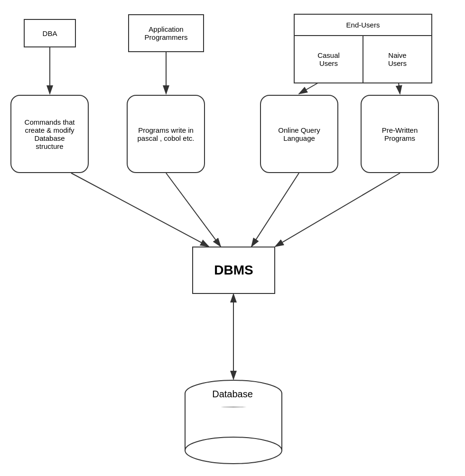 This screenshot has height=476, width=465. Describe the element at coordinates (398, 59) in the screenshot. I see `naive-users-node: NaiveUsers` at that location.